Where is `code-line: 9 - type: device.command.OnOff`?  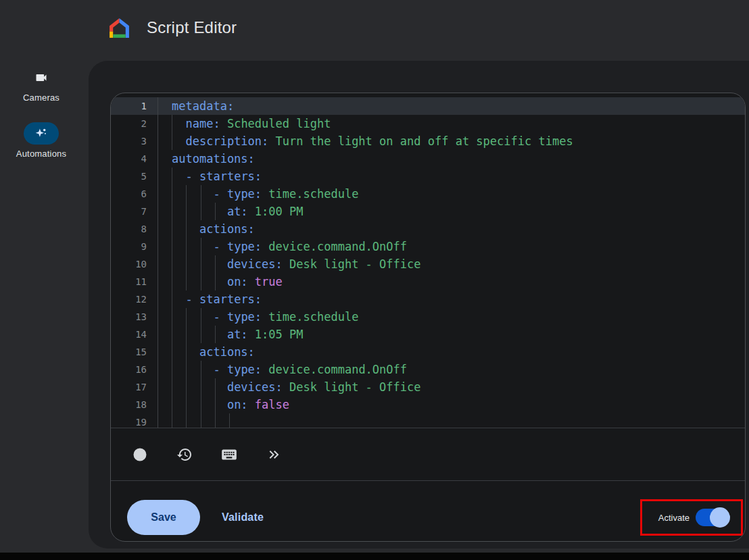
code-line: 9 - type: device.command.OnOff is located at coordinates (428, 247).